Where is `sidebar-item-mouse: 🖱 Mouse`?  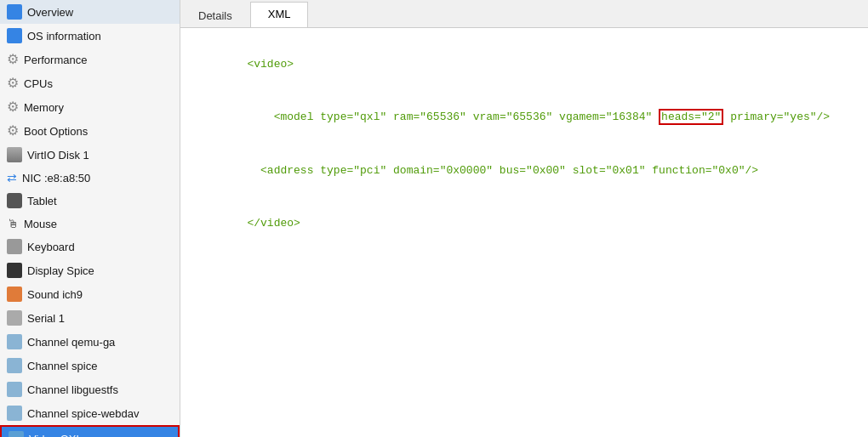 sidebar-item-mouse: 🖱 Mouse is located at coordinates (90, 224).